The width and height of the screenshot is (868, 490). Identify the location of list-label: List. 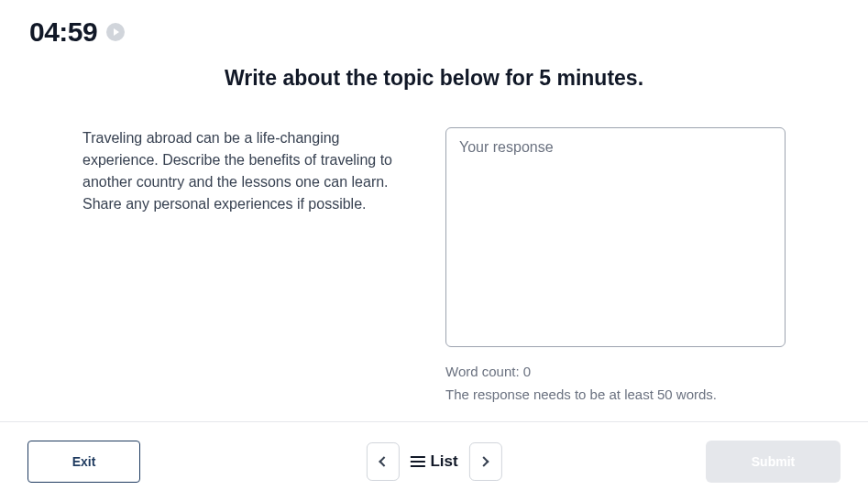
(444, 462).